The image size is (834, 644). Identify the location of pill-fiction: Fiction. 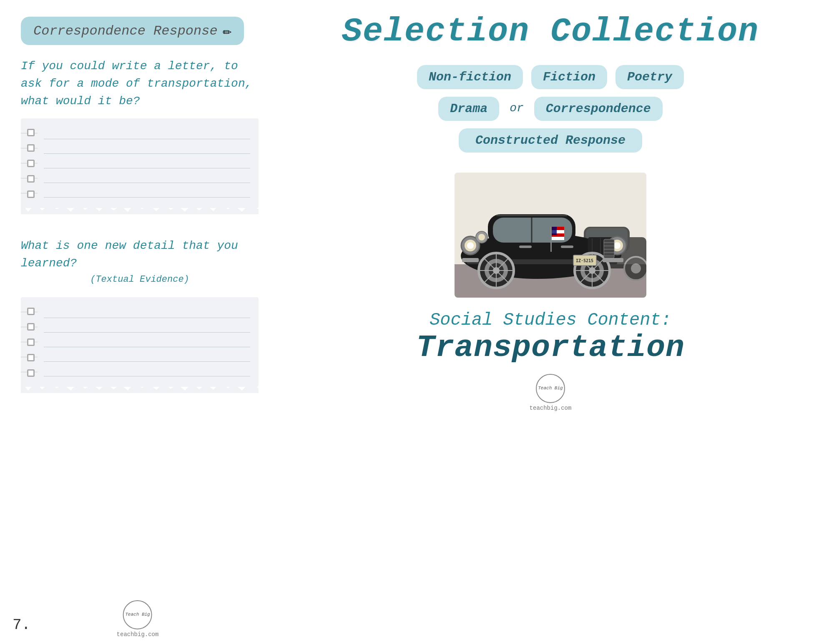
(569, 77).